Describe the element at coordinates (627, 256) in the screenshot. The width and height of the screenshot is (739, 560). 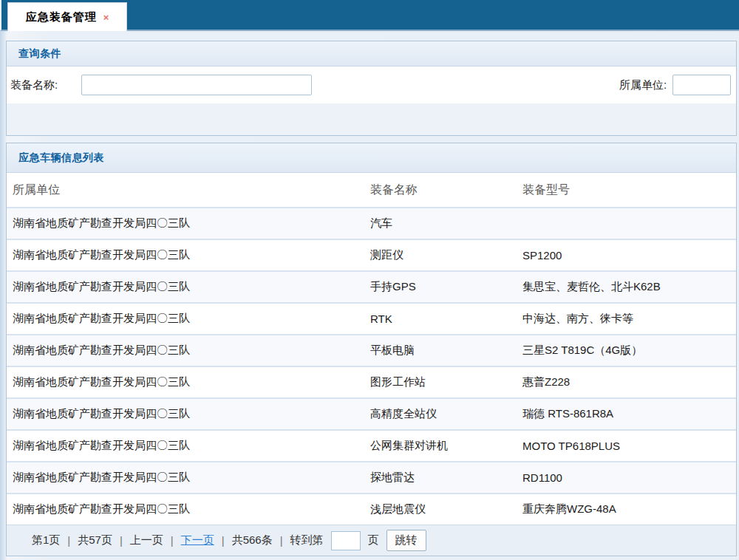
I see `cell-model: SP1200` at that location.